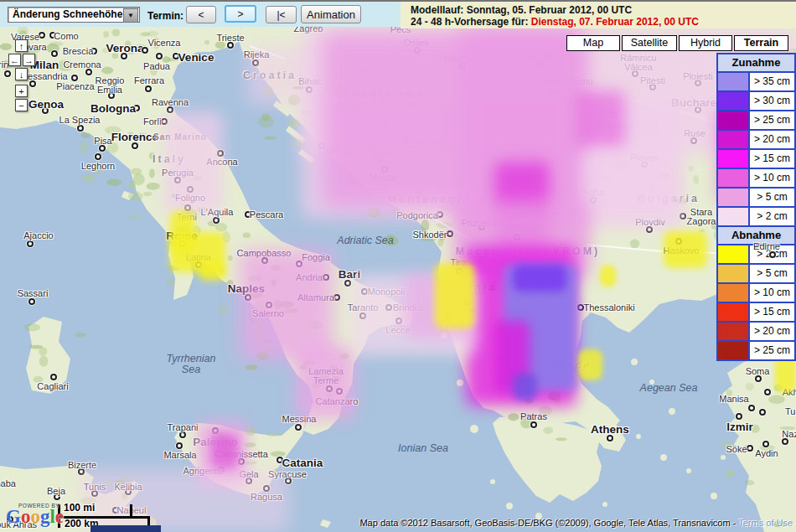  I want to click on legend-row-label: > 30 cm, so click(773, 101).